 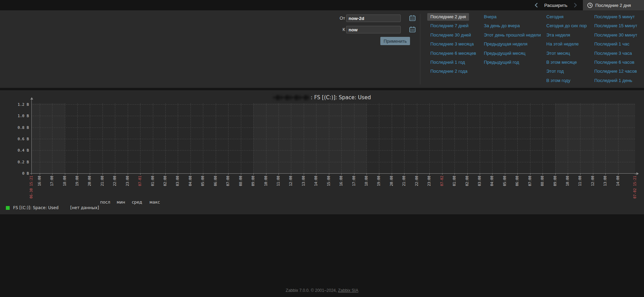 I want to click on time-shift-back-button, so click(x=536, y=5).